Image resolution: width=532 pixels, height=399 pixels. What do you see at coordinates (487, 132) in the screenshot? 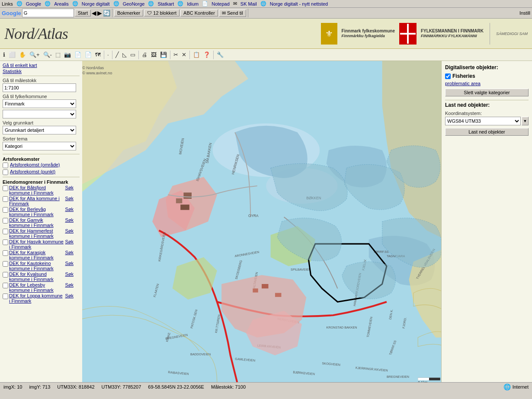
I see `download-objects-btn: Last ned objekter` at bounding box center [487, 132].